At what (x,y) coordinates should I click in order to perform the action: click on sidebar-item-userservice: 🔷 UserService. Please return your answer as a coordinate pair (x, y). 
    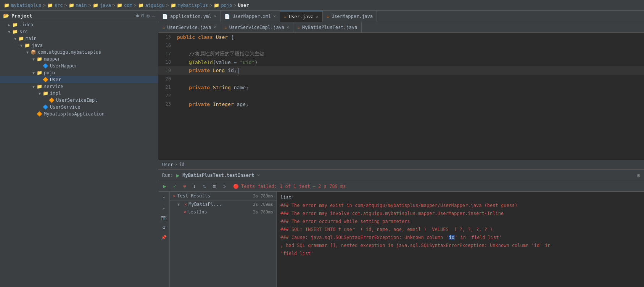
    Looking at the image, I should click on (79, 107).